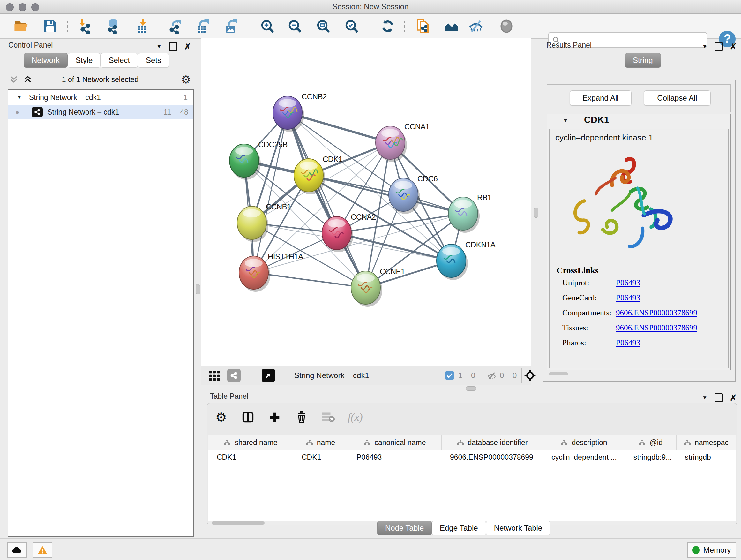  What do you see at coordinates (355, 417) in the screenshot?
I see `function-builder-button: f(x)` at bounding box center [355, 417].